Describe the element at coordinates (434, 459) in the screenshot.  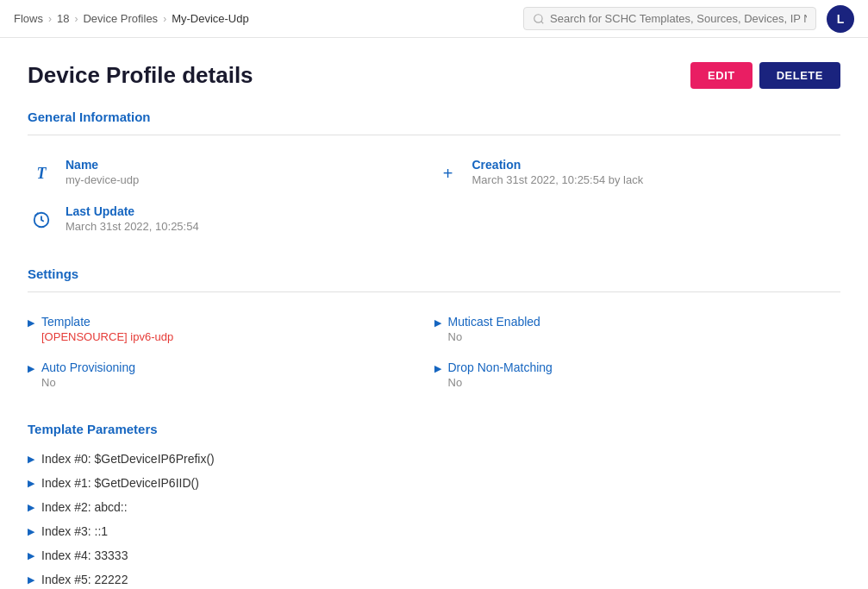
I see `param-0: ▶ Index #0: $GetDeviceIP6Prefix()` at that location.